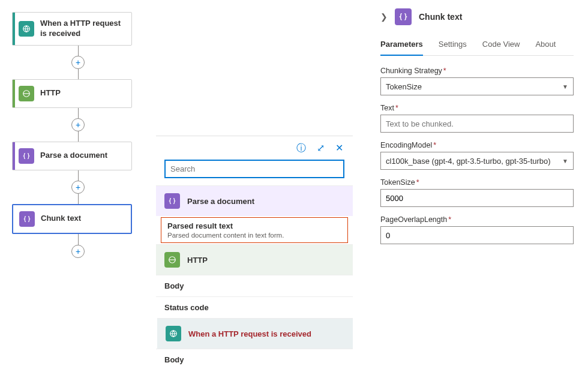 The width and height of the screenshot is (588, 372). Describe the element at coordinates (402, 46) in the screenshot. I see `tab-parameters: Parameters` at that location.